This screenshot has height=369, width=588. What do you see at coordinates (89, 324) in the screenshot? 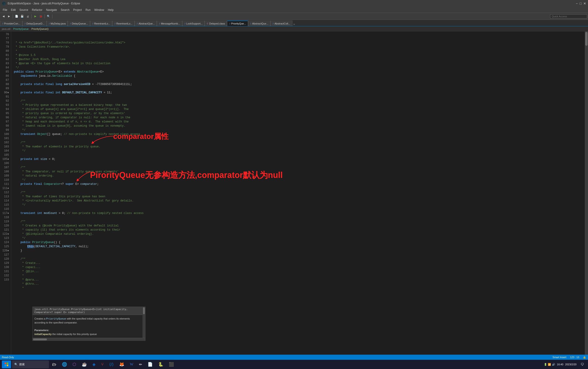
I see `tooltip-popup: java.util.PriorityQueue.PriorityQueue<E>…` at bounding box center [89, 324].